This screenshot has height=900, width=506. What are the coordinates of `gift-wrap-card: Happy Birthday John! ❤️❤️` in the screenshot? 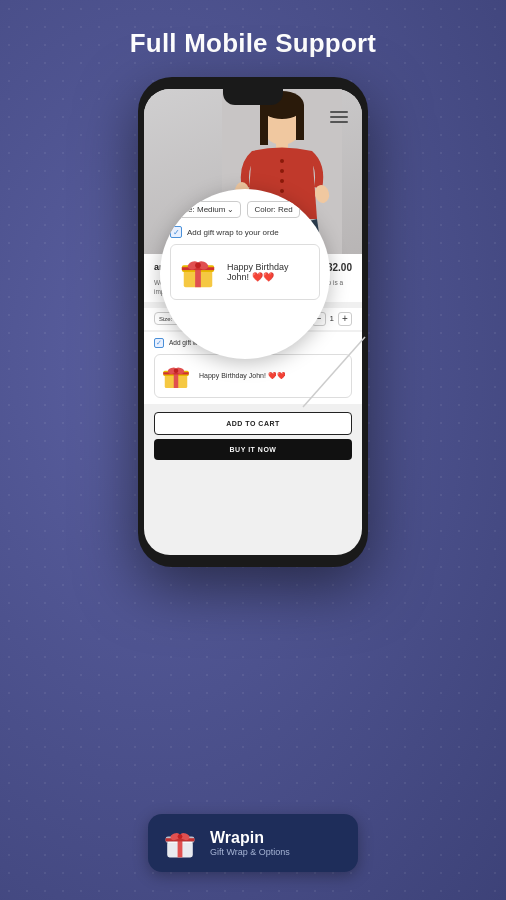 It's located at (253, 376).